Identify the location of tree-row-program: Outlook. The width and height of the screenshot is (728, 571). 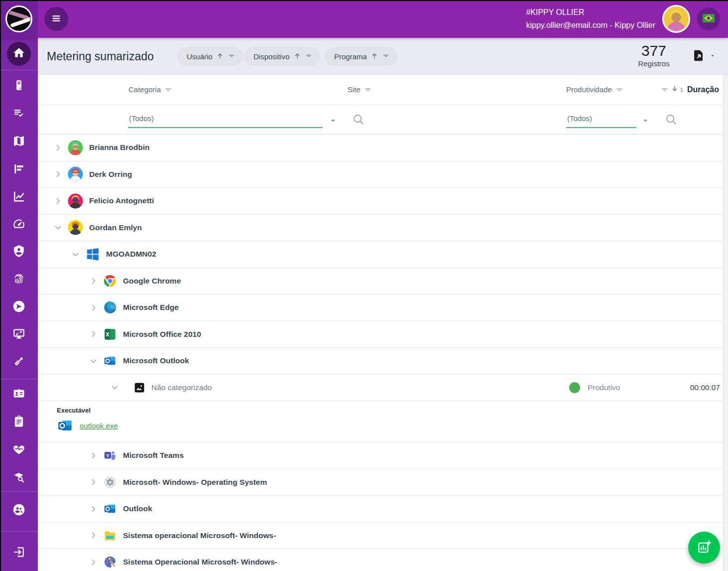
(380, 509).